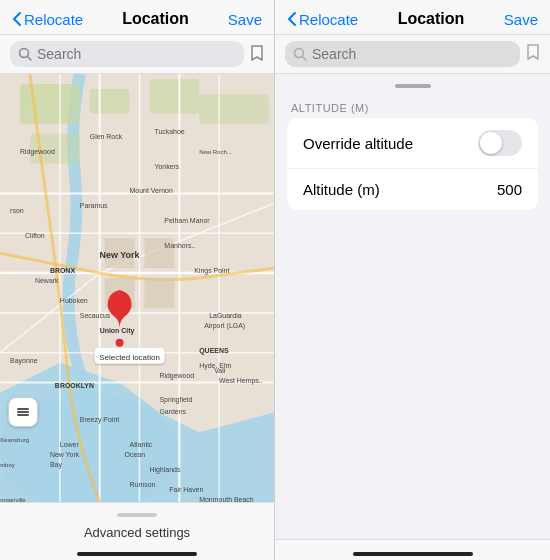 This screenshot has width=550, height=560. I want to click on home-indicator, so click(137, 554).